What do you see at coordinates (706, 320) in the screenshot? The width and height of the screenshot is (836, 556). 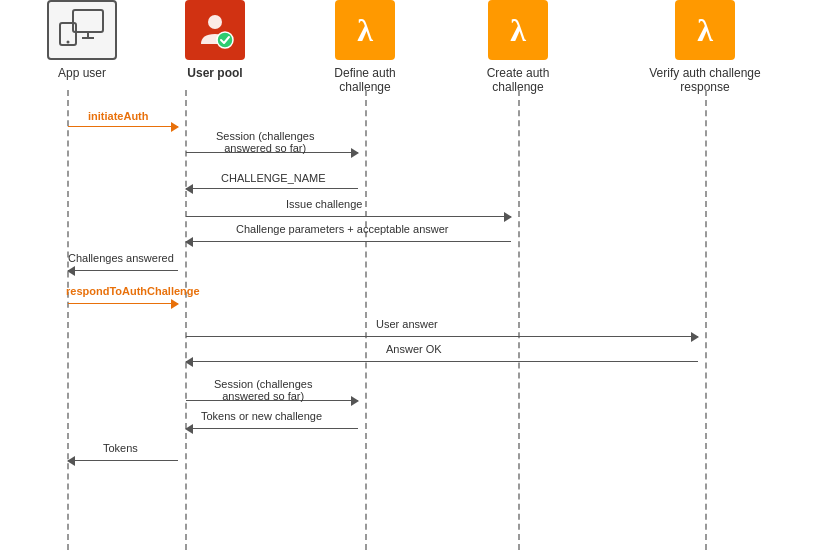 I see `lifeline-verifyauth` at bounding box center [706, 320].